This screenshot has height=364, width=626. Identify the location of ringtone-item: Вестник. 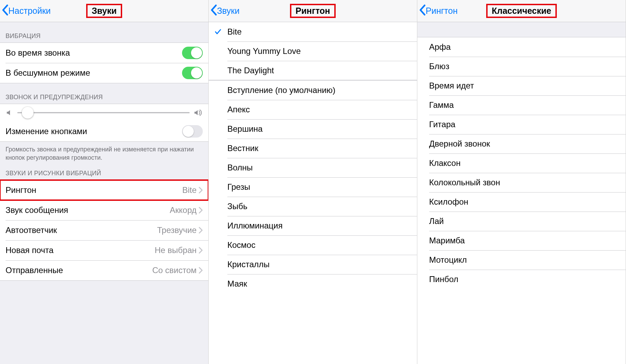
(313, 148).